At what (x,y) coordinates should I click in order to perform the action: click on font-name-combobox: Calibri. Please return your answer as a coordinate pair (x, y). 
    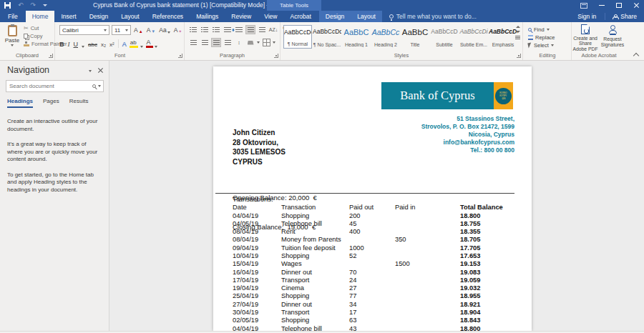
    Looking at the image, I should click on (84, 30).